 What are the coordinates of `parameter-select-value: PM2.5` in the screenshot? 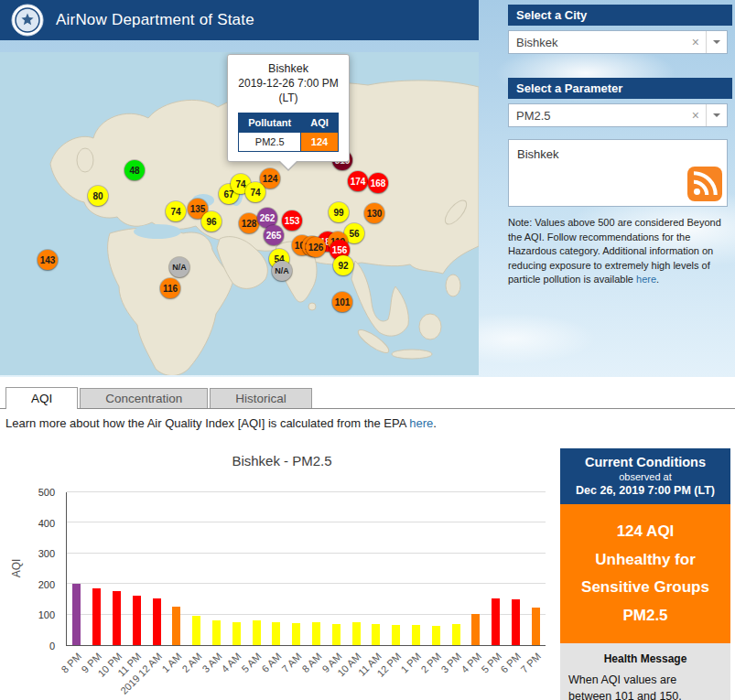 It's located at (597, 115).